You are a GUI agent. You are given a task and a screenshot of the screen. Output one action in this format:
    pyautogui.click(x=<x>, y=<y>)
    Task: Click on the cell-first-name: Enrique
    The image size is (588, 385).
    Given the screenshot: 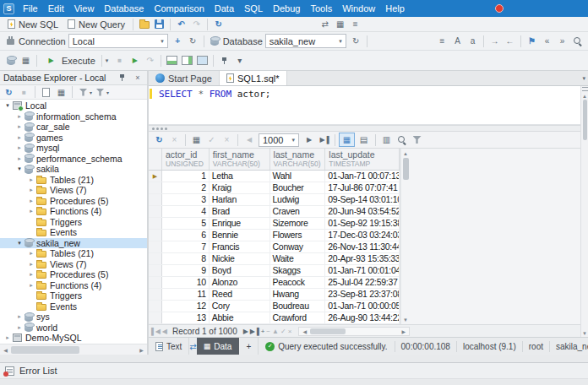 What is the action you would take?
    pyautogui.click(x=240, y=223)
    